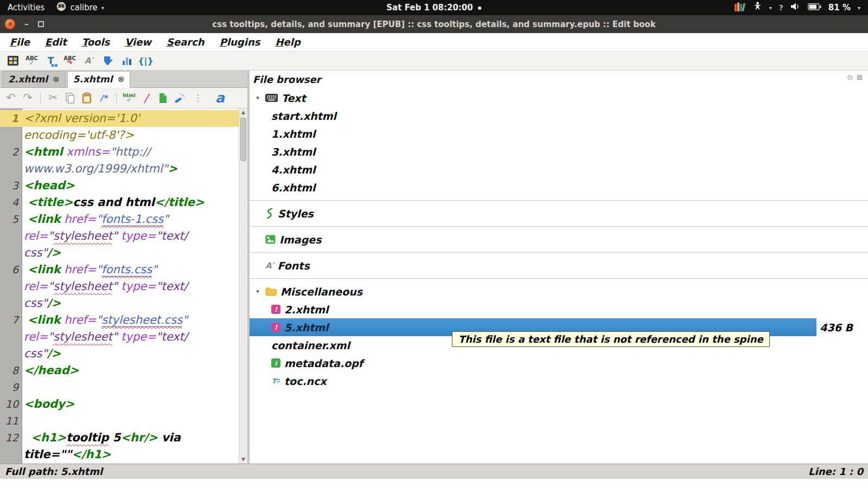  I want to click on window-minimize-button: –, so click(27, 24).